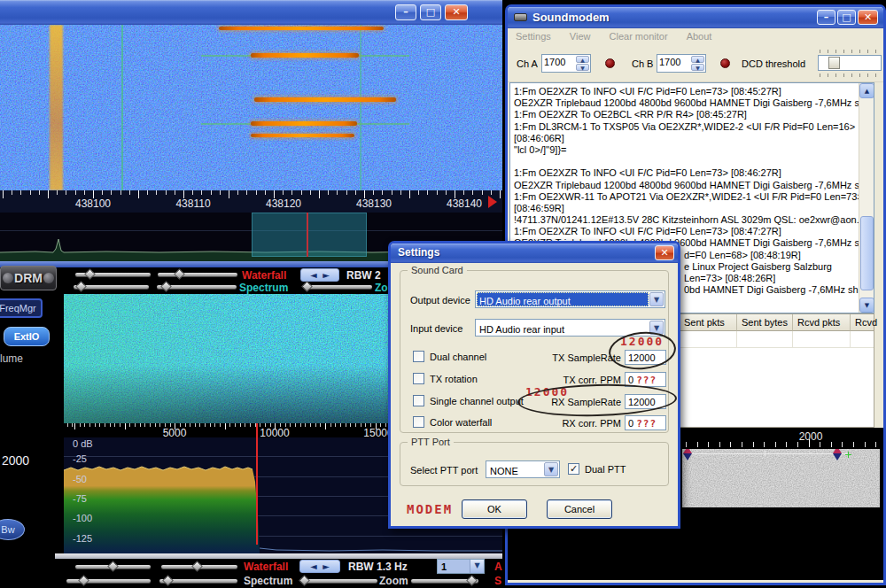  Describe the element at coordinates (363, 275) in the screenshot. I see `rbw-label: RBW 2` at that location.